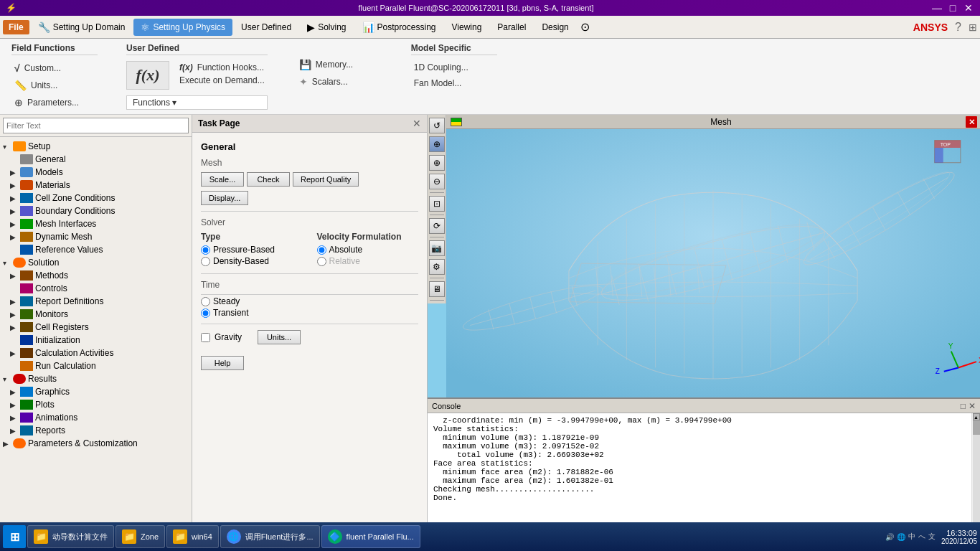 The width and height of the screenshot is (980, 551). I want to click on execute-on-demand-item: Execute on Demand..., so click(222, 80).